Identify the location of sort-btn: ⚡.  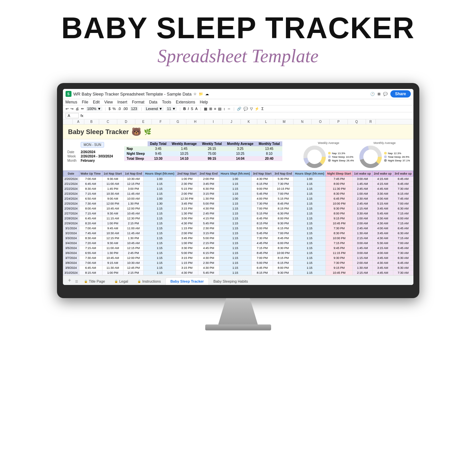
(257, 109).